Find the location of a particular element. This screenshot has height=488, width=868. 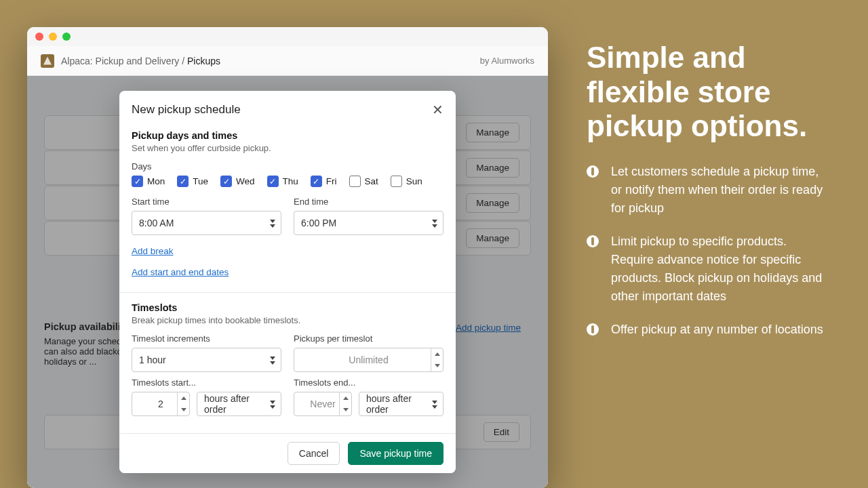

cancel-button: Cancel is located at coordinates (314, 453).